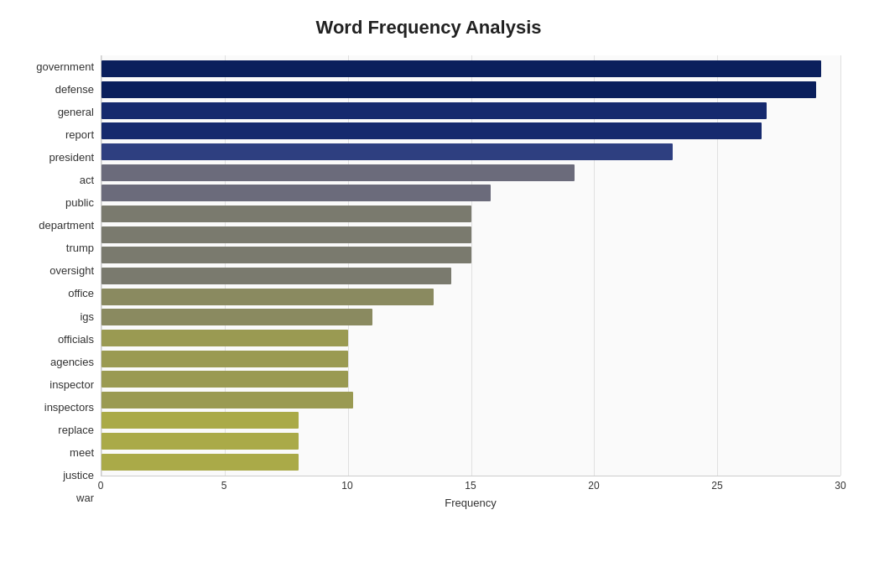 The width and height of the screenshot is (874, 588). What do you see at coordinates (81, 248) in the screenshot?
I see `y-label: trump` at bounding box center [81, 248].